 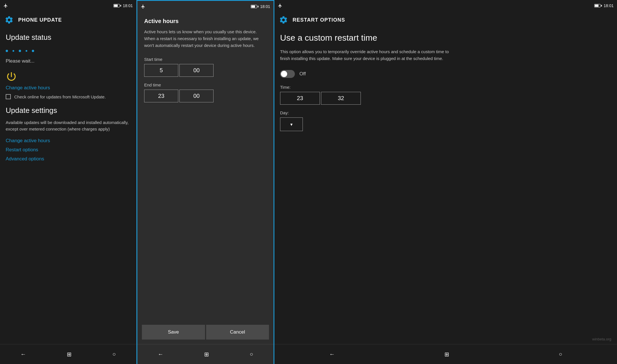 What do you see at coordinates (205, 92) in the screenshot?
I see `end-time-section: End time 23 00` at bounding box center [205, 92].